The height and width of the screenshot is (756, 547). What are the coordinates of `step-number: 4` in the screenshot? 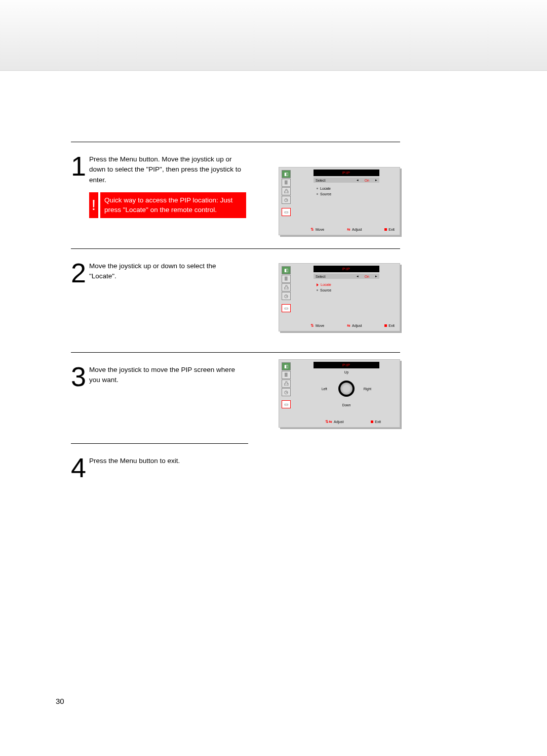 It's located at (79, 468).